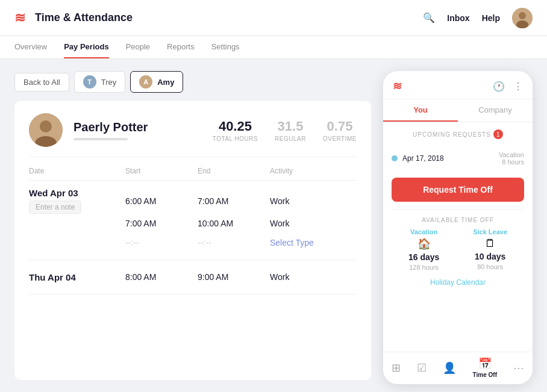 The image size is (547, 392). I want to click on stat-total-value: 40.25, so click(235, 126).